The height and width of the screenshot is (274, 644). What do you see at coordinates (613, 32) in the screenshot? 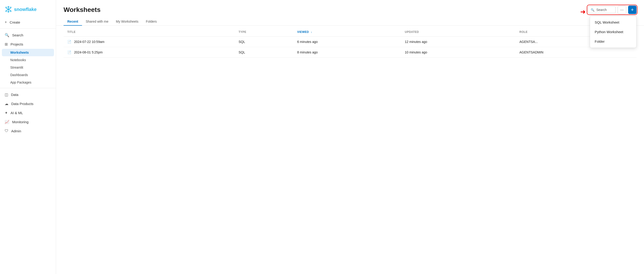
I see `dropdown-python-worksheet: Python Worksheet` at bounding box center [613, 32].